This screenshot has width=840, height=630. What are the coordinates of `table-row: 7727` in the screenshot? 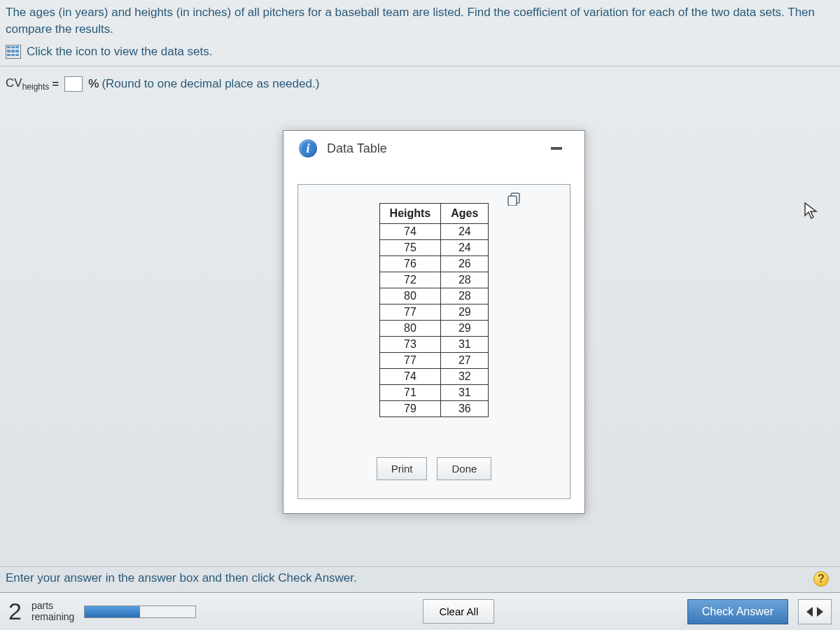 It's located at (434, 361).